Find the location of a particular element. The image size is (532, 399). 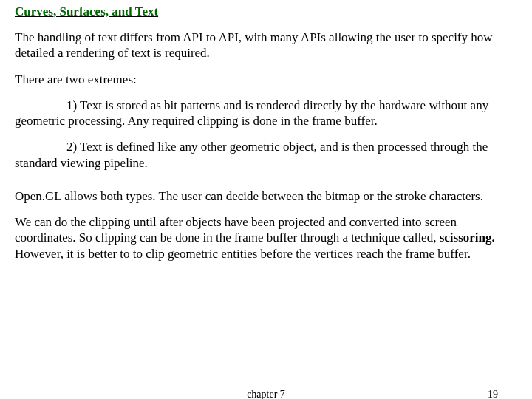

para-extreme-1: 1) Text is stored as bit patterns and is… is located at coordinates (266, 114).